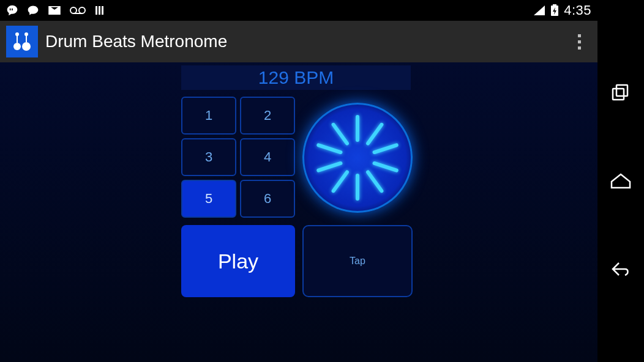 The image size is (644, 362). What do you see at coordinates (78, 10) in the screenshot?
I see `voicemail-icon` at bounding box center [78, 10].